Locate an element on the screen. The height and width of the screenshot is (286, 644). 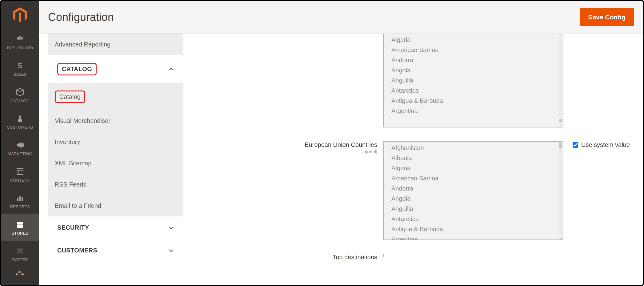
sidebar-item-inventory: Inventory is located at coordinates (116, 142).